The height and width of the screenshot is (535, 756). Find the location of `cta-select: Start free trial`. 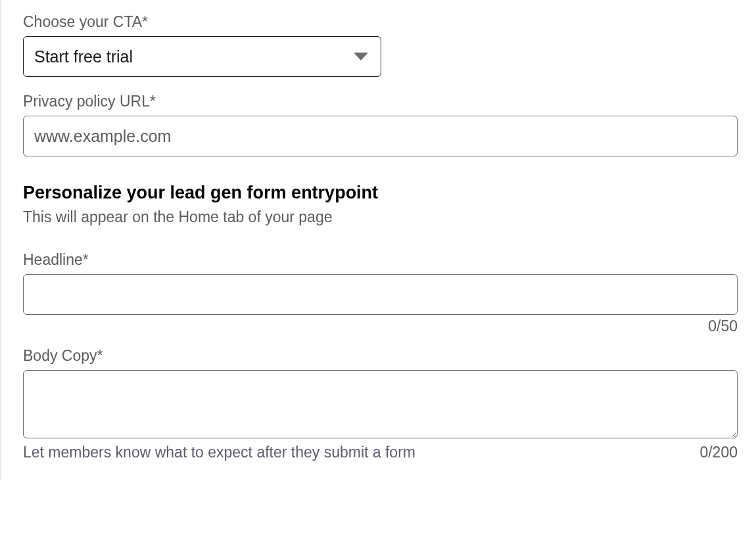

cta-select: Start free trial is located at coordinates (202, 57).